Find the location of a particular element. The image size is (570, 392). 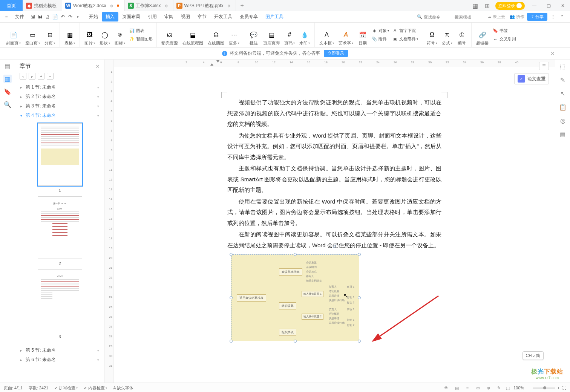

menu-more-icon: ⋮ is located at coordinates (553, 17).